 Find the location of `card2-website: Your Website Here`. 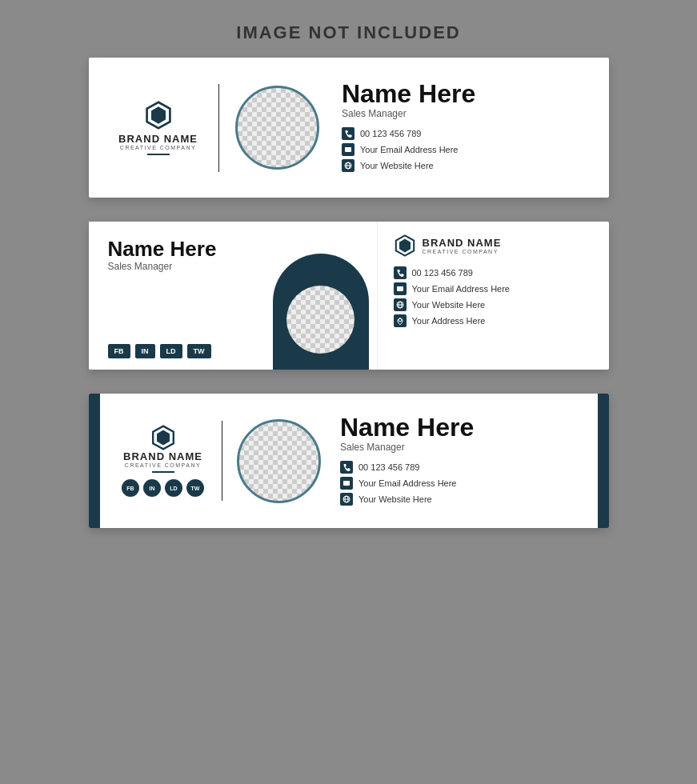

card2-website: Your Website Here is located at coordinates (449, 305).